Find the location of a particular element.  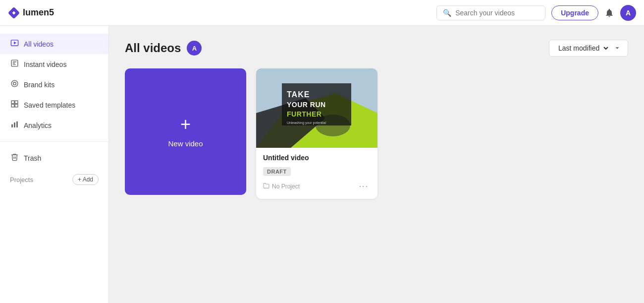

sidebar-item-brand-kits: Brand kits is located at coordinates (54, 84).